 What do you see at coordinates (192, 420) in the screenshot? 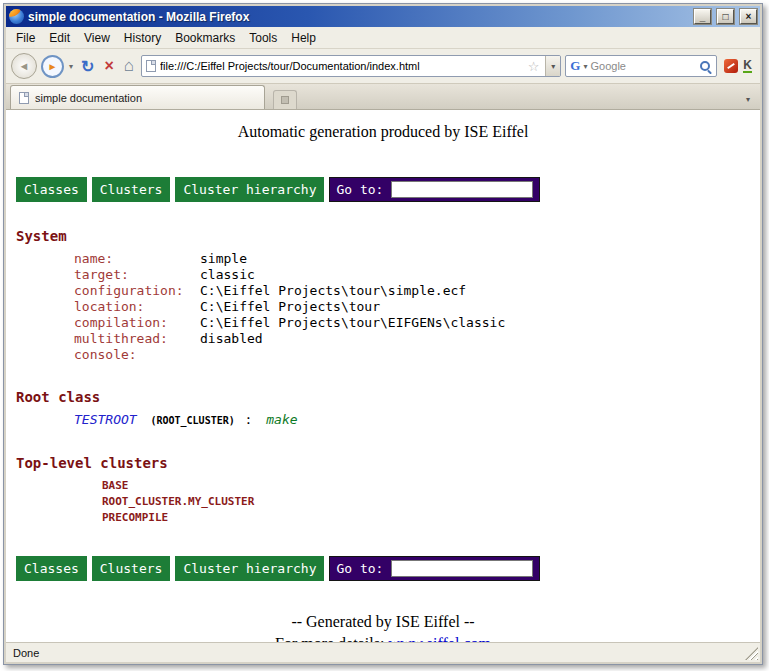
I see `root-cluster-ref: (ROOT_CLUSTER)` at bounding box center [192, 420].